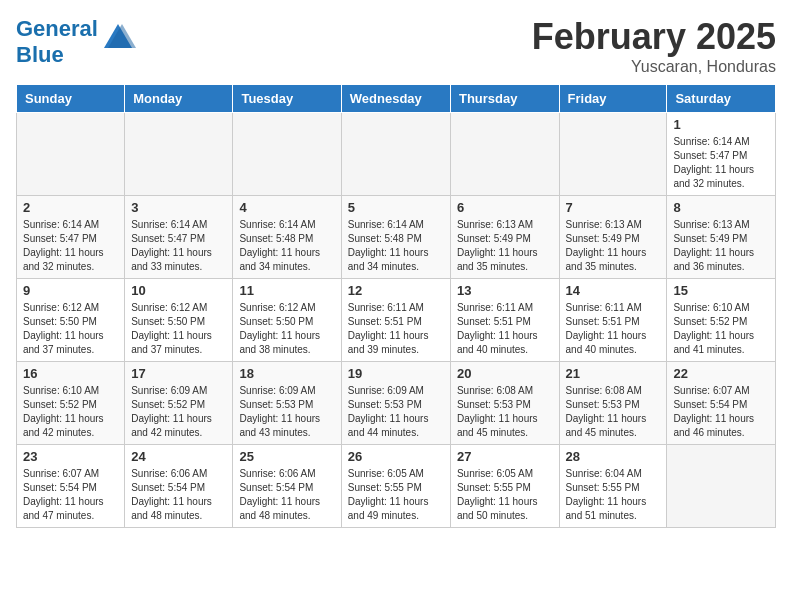 This screenshot has width=792, height=612. What do you see at coordinates (287, 404) in the screenshot?
I see `calendar-cell: 18Sunrise: 6:09 AMSunset: 5:53 PMDayligh…` at bounding box center [287, 404].